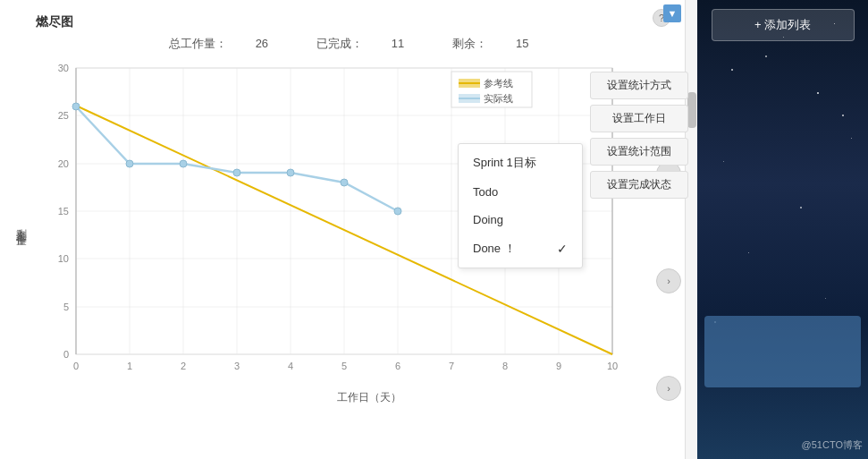 This screenshot has width=868, height=459. Describe the element at coordinates (398, 366) in the screenshot. I see `svg-text: 6` at that location.